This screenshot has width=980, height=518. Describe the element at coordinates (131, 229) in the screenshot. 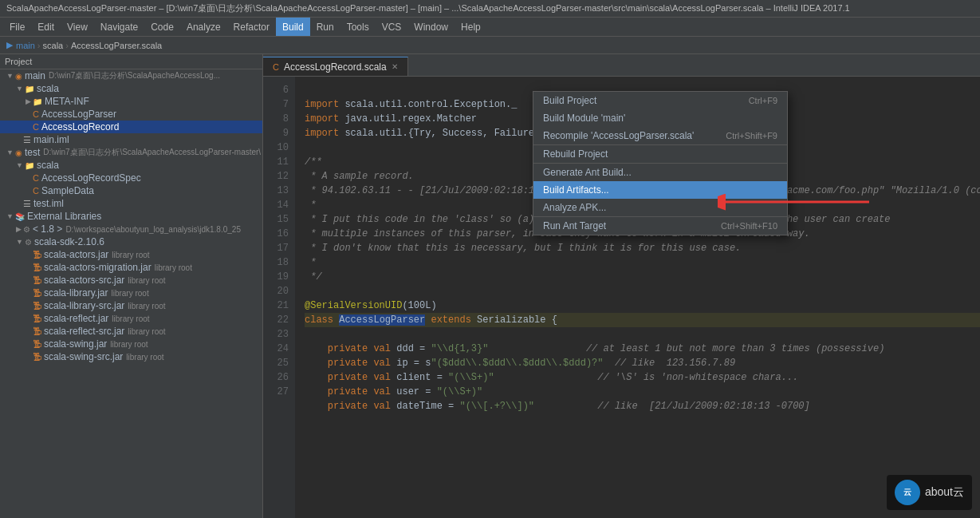

I see `tree-item-jdk: ▶ ⚙ < 1.8 > D:\workspace\aboutyun_log_an…` at that location.